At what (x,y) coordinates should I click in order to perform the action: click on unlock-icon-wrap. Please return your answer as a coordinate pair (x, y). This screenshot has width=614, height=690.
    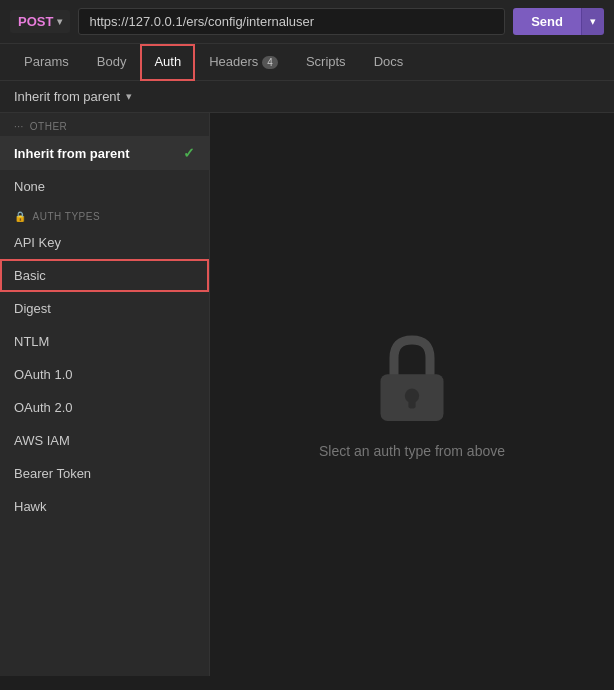
    Looking at the image, I should click on (412, 378).